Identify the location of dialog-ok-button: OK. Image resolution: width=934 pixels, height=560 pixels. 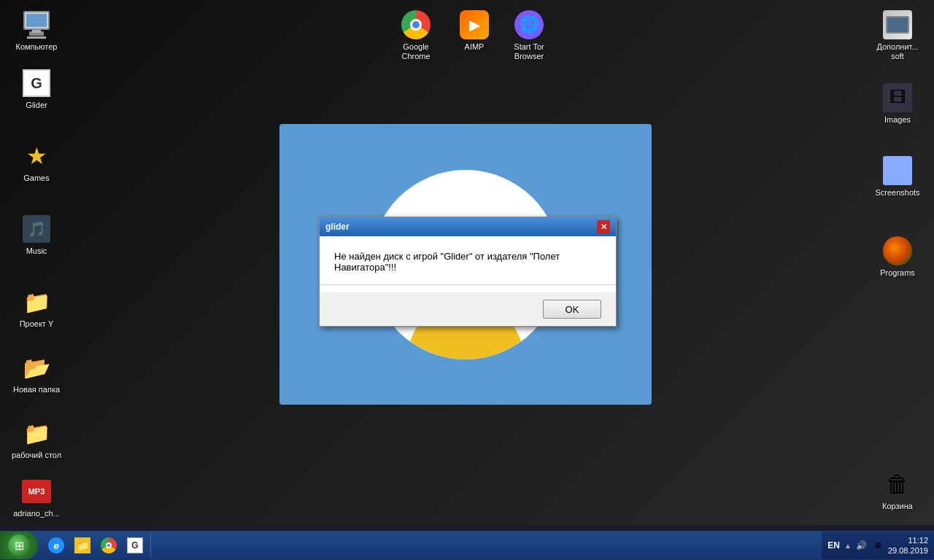
(572, 309).